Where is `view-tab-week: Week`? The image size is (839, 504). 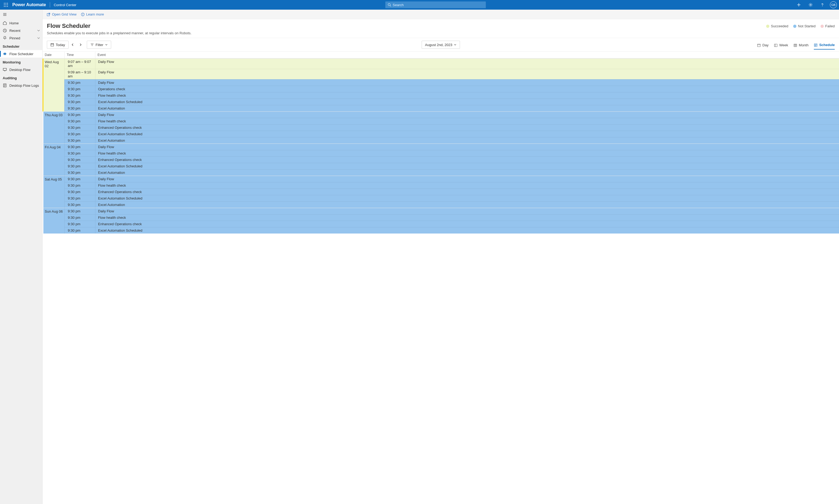
view-tab-week: Week is located at coordinates (781, 46).